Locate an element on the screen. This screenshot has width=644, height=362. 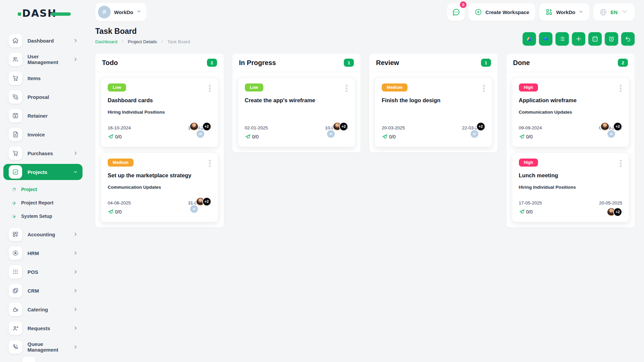
sidebar-item-crm: CRM is located at coordinates (43, 291).